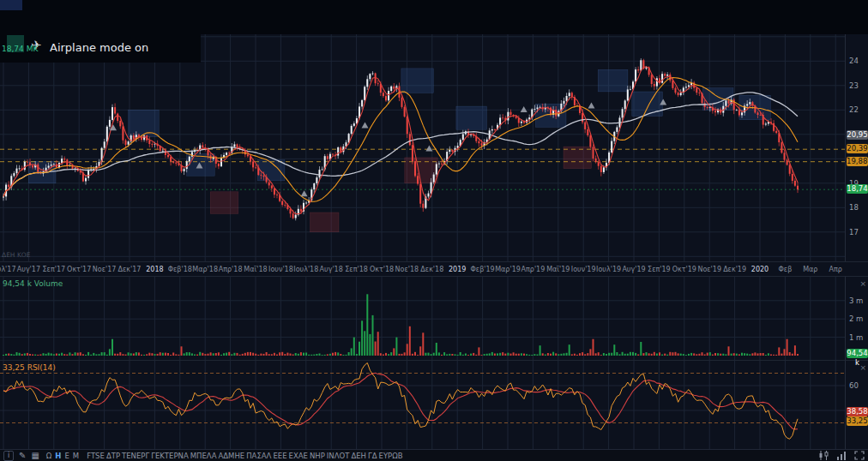 The height and width of the screenshot is (461, 868). I want to click on symbol-tab-ΕΕΕ: ΕΕΕ, so click(280, 456).